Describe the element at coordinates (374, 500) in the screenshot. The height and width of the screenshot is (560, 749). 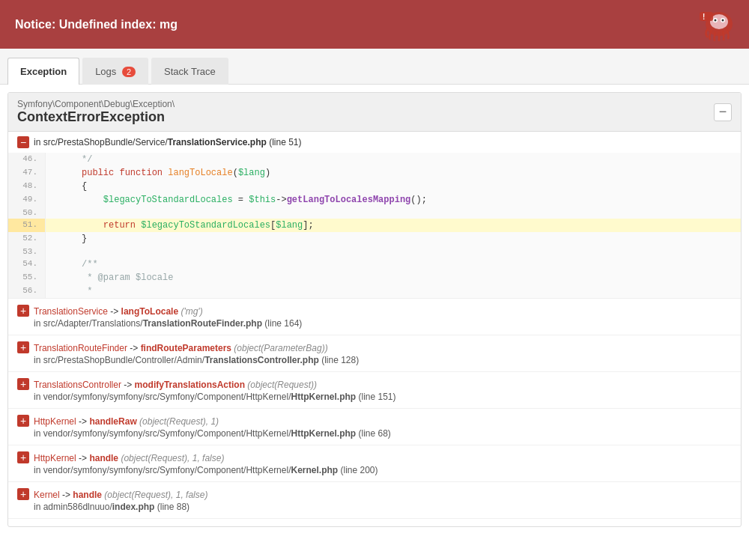
I see `stack-item-6: + Kernel -> handle (object(Request), 1, …` at that location.